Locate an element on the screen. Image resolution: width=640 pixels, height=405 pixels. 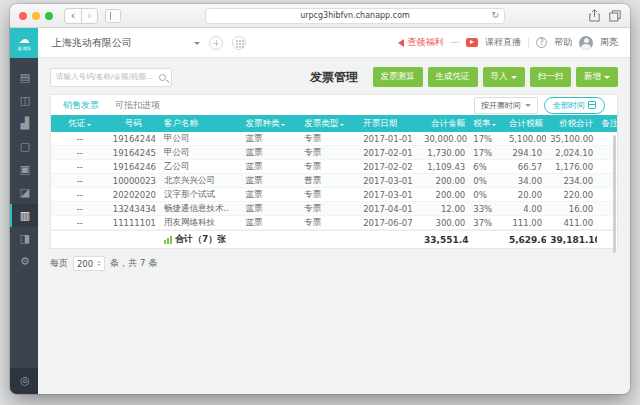
table-header-row: 凭证号码客户名称发票种类发票类型开票日期合计金额税率合计税额价税合计备注 is located at coordinates (334, 124).